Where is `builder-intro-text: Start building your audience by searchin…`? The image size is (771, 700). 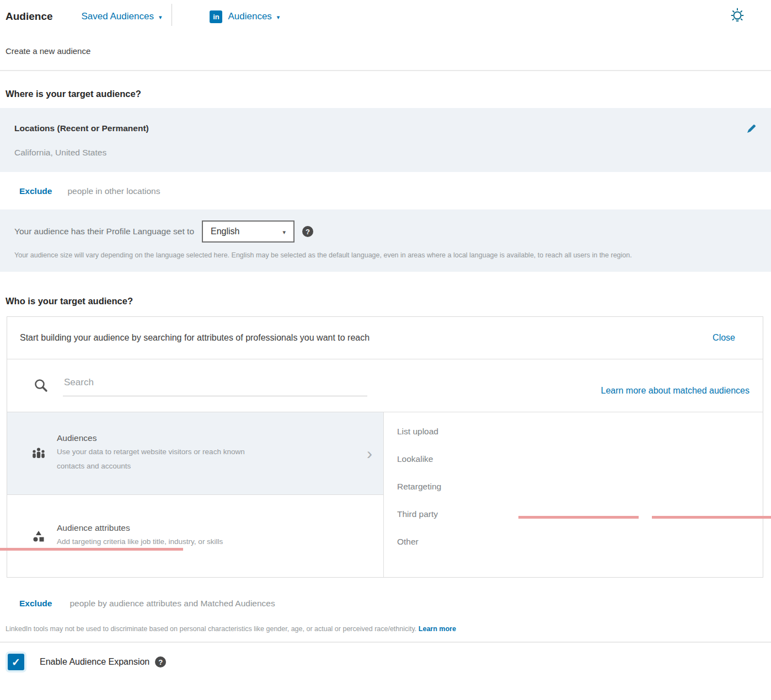
builder-intro-text: Start building your audience by searchin… is located at coordinates (195, 338).